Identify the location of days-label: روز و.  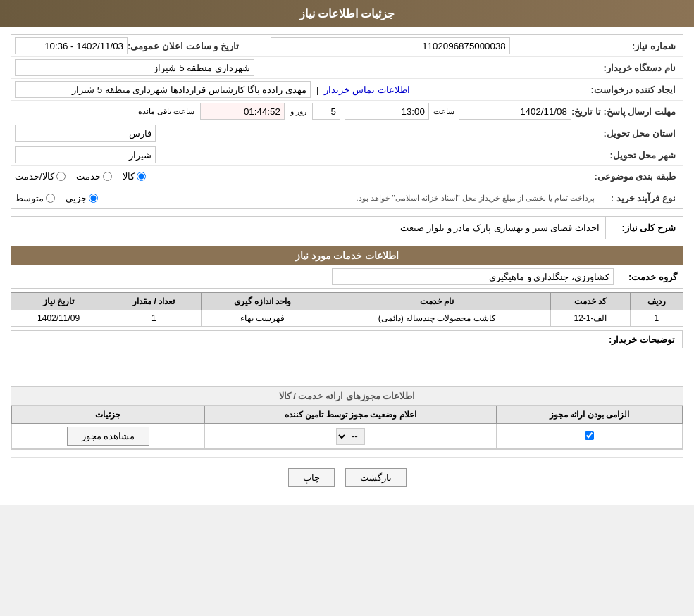
(299, 111).